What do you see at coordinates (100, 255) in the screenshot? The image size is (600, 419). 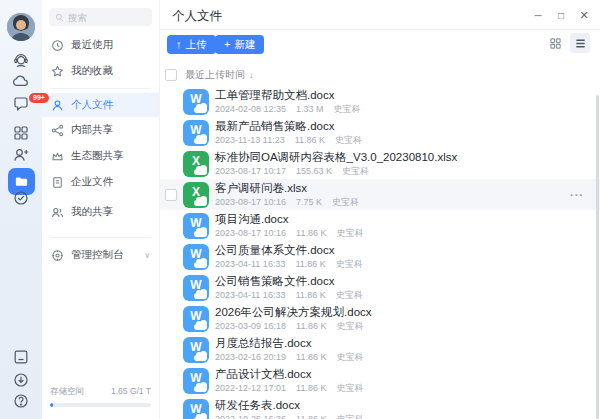 I see `sidebar-item-admin-console: 管理控制台 ∨` at bounding box center [100, 255].